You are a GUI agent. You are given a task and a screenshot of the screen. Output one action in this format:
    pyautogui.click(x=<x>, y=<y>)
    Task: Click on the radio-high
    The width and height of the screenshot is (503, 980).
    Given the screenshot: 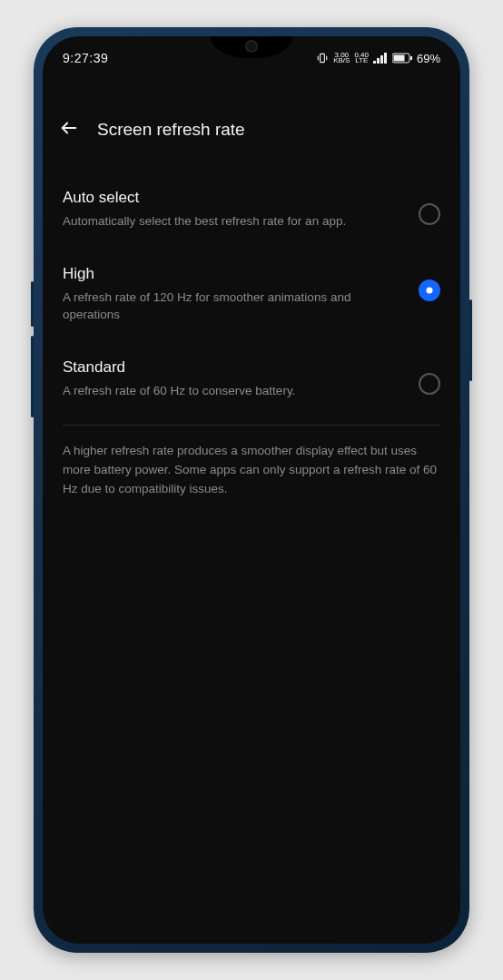 What is the action you would take?
    pyautogui.click(x=429, y=290)
    